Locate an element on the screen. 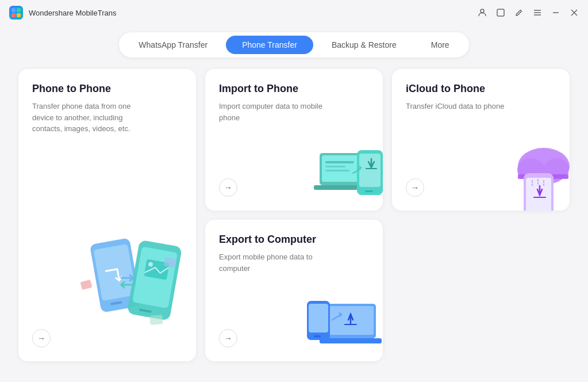  user-icon is located at coordinates (482, 13).